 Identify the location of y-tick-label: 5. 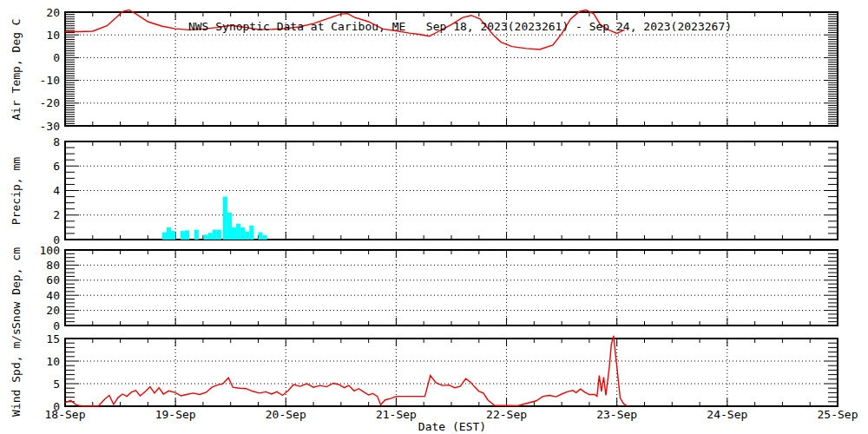
(56, 384).